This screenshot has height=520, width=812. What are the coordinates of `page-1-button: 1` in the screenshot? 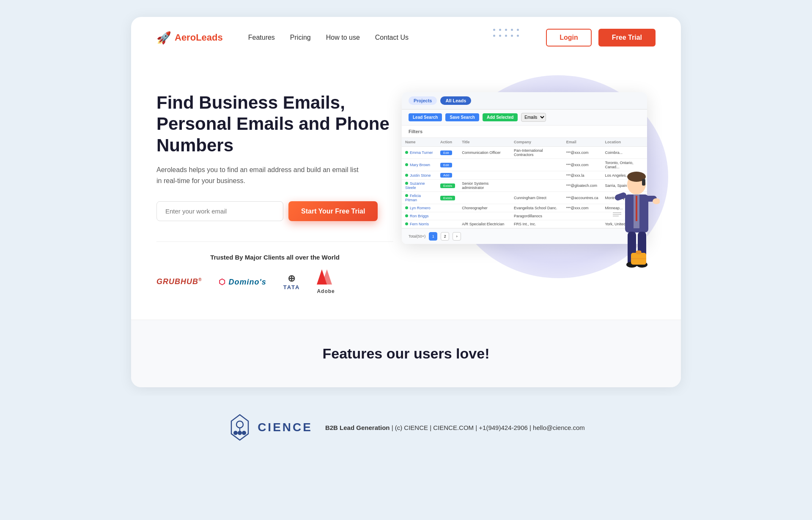 It's located at (433, 236).